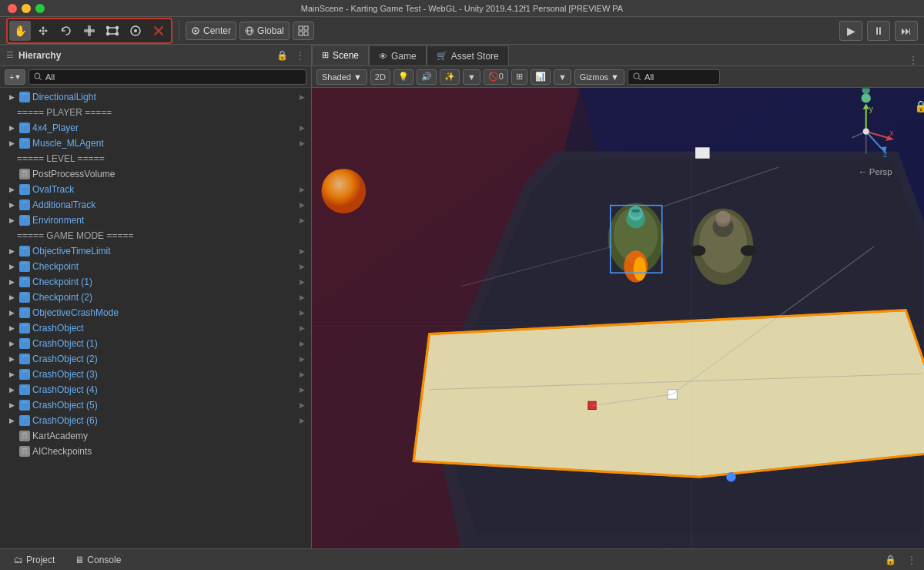 The height and width of the screenshot is (570, 924). I want to click on move-tool-button, so click(43, 31).